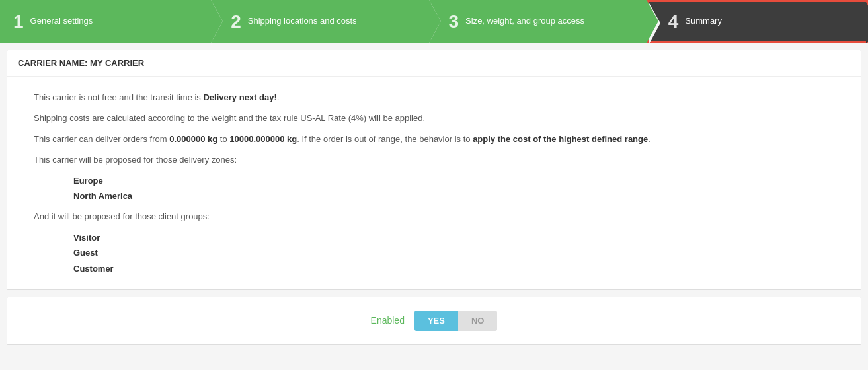  Describe the element at coordinates (53, 63) in the screenshot. I see `carrier-header-prefix: CARRIER NAME:` at that location.